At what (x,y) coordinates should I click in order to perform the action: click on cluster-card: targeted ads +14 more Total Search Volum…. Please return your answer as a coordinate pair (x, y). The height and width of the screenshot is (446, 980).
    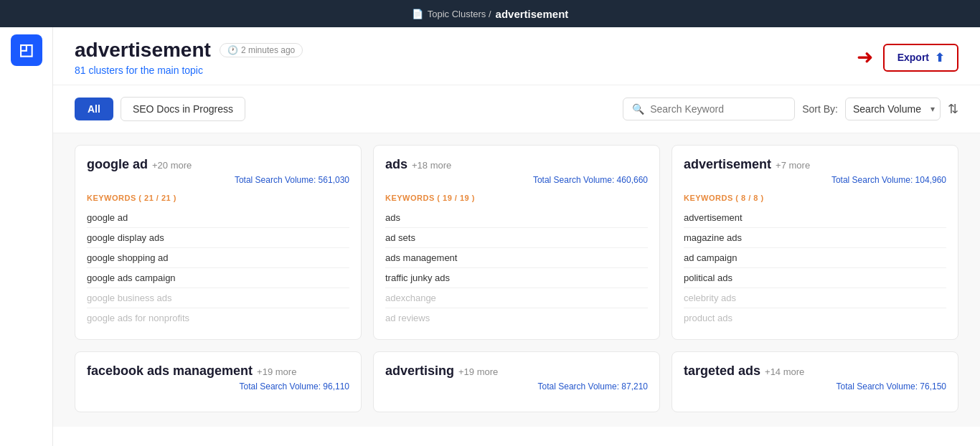
    Looking at the image, I should click on (815, 381).